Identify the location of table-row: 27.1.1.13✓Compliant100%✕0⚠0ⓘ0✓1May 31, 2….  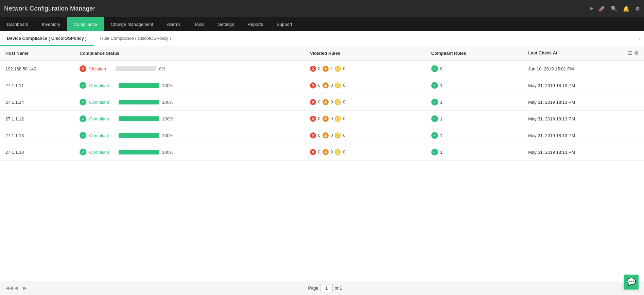
(322, 135).